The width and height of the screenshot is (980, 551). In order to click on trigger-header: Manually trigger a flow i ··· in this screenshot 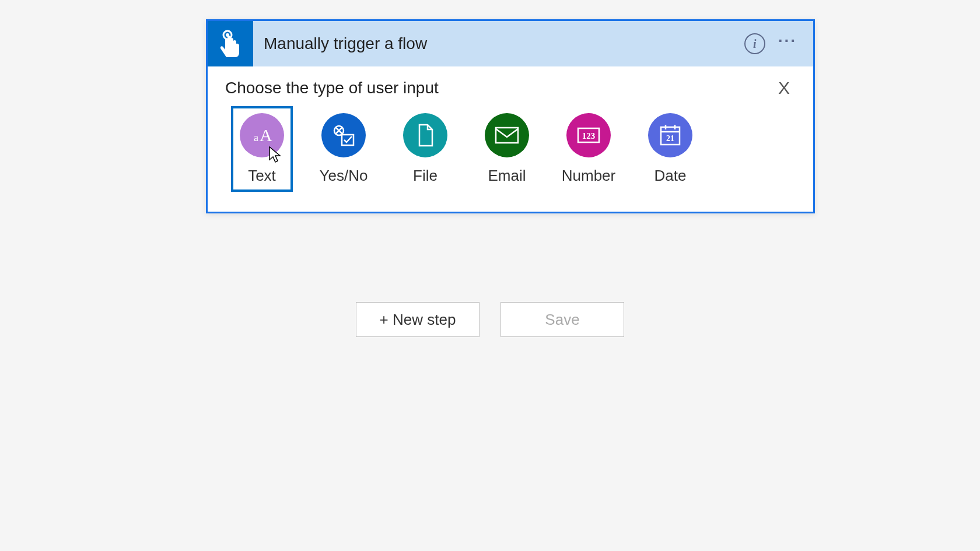, I will do `click(510, 44)`.